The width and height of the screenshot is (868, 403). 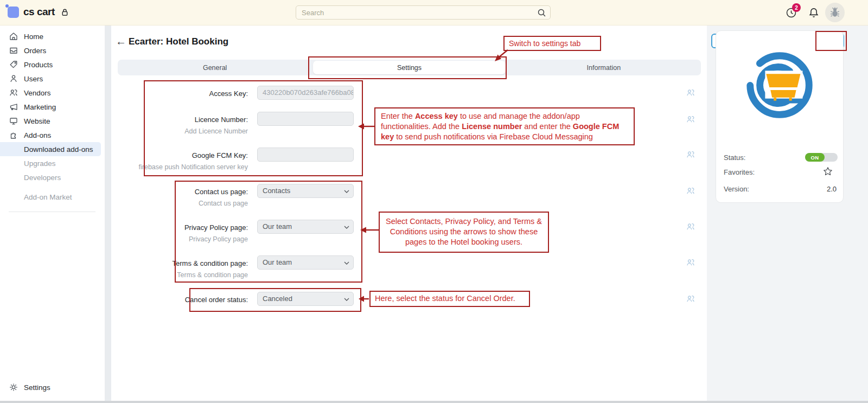 I want to click on privacy-policy-page-label: Privacy Policy page:, so click(x=186, y=228).